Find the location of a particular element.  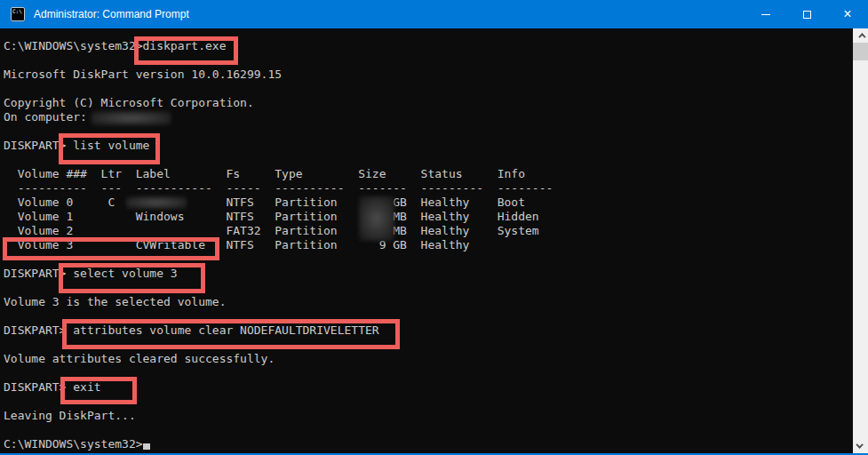

redaction-volume-size-values is located at coordinates (377, 219).